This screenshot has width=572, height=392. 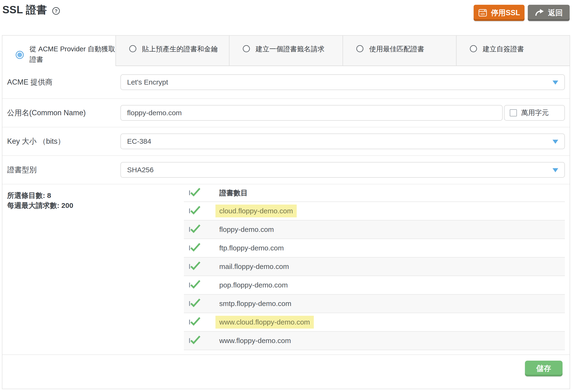 I want to click on common-name-input: floppy-demo.com, so click(x=312, y=113).